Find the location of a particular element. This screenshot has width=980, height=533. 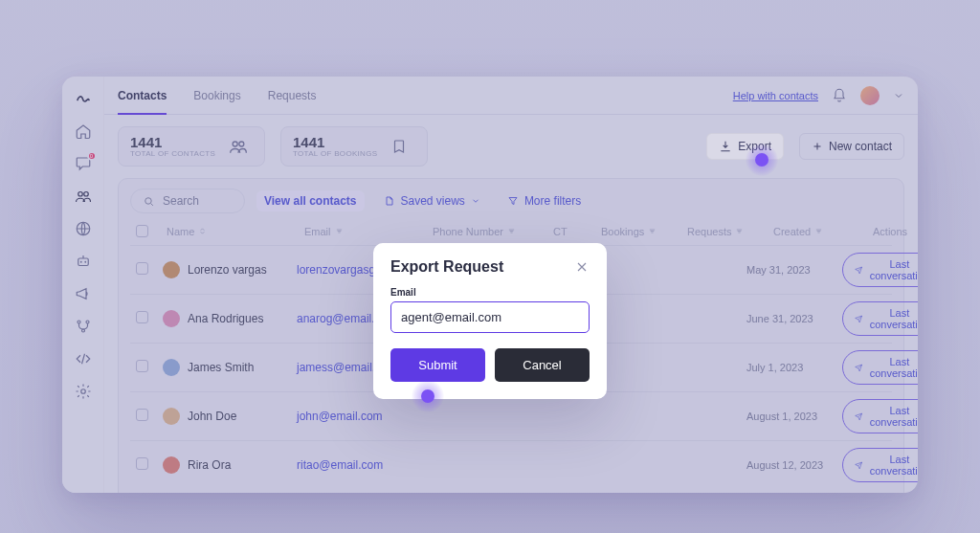

email-field is located at coordinates (490, 318).